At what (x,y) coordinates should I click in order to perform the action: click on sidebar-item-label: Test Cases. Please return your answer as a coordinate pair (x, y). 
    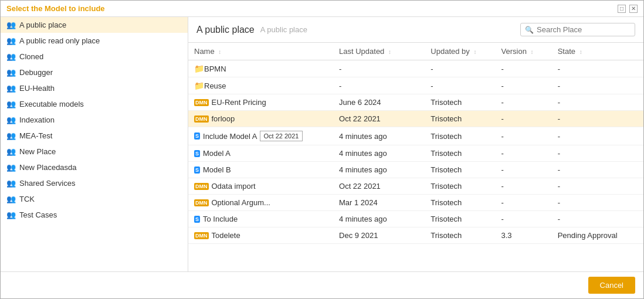
    Looking at the image, I should click on (38, 215).